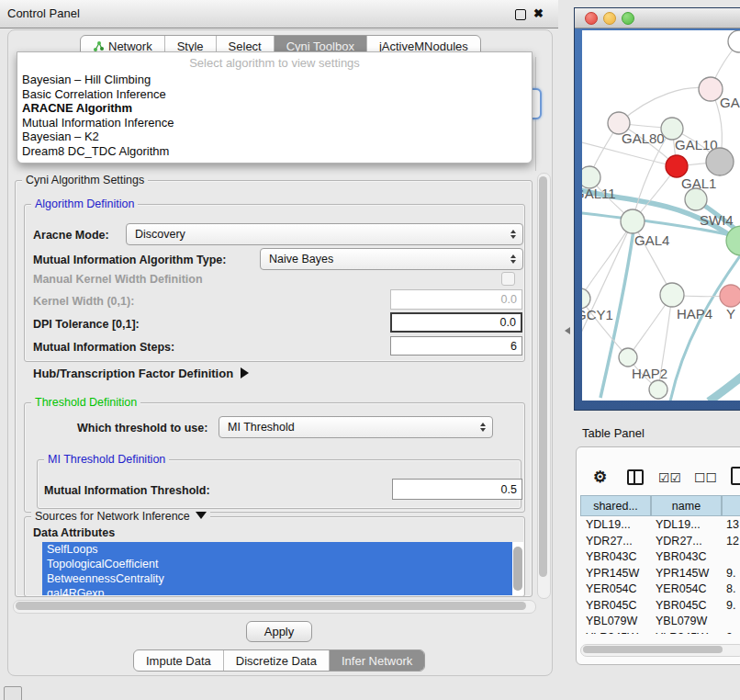  I want to click on attribute-list-scrollbar, so click(518, 569).